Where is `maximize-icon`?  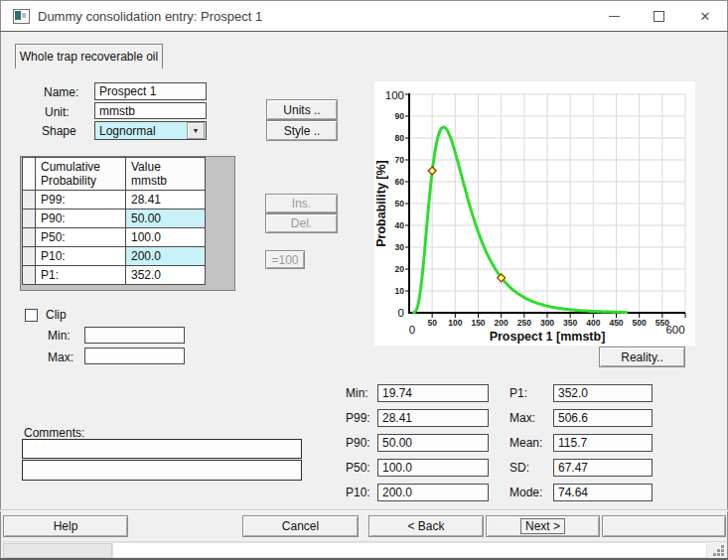
maximize-icon is located at coordinates (659, 16).